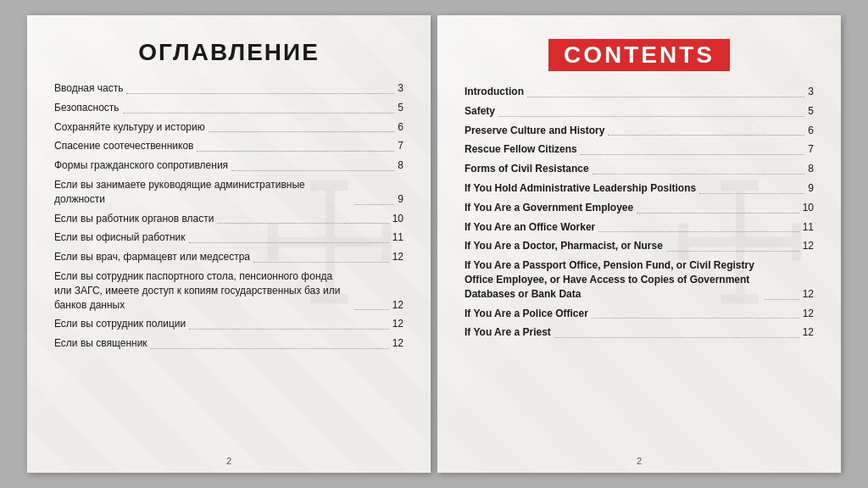 This screenshot has height=488, width=868. Describe the element at coordinates (520, 149) in the screenshot. I see `toc-text: Rescue Fellow Citizens` at that location.